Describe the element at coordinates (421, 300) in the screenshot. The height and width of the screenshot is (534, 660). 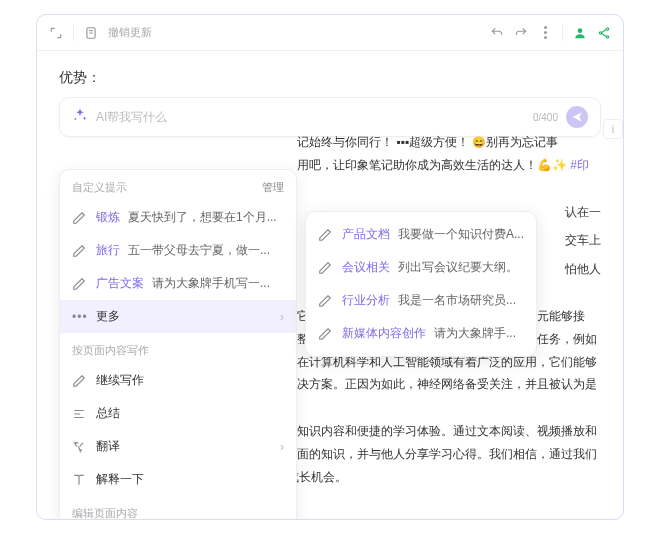
I see `sub-item-industry: 行业分析 我是一名市场研究员...` at that location.